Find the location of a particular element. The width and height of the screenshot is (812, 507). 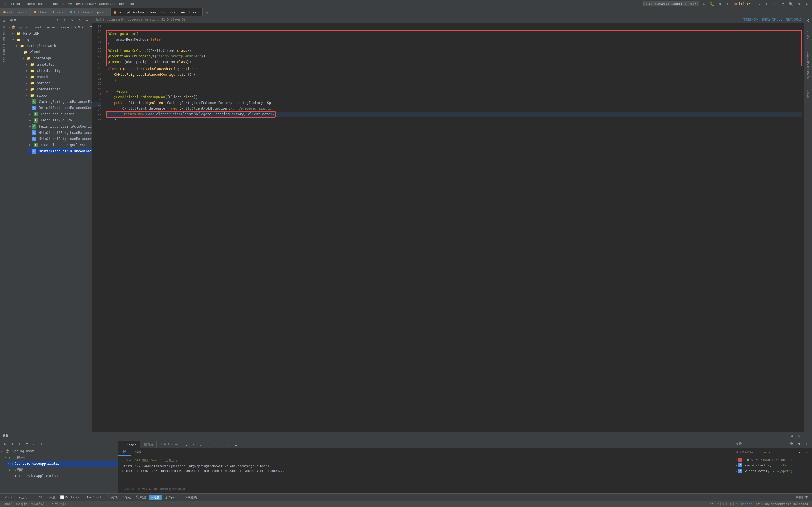

stack-frame-2: feignClient:46, OkHttpFeignLoadBalancedC… is located at coordinates (425, 471).